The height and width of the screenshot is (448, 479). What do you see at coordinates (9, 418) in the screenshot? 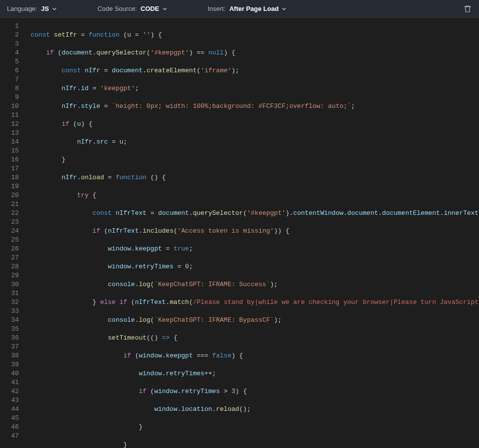
I see `line-number: 45` at bounding box center [9, 418].